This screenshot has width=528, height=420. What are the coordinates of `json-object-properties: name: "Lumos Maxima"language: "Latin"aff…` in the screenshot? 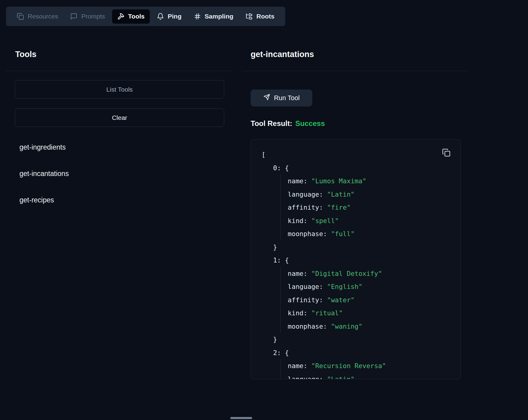 It's located at (365, 208).